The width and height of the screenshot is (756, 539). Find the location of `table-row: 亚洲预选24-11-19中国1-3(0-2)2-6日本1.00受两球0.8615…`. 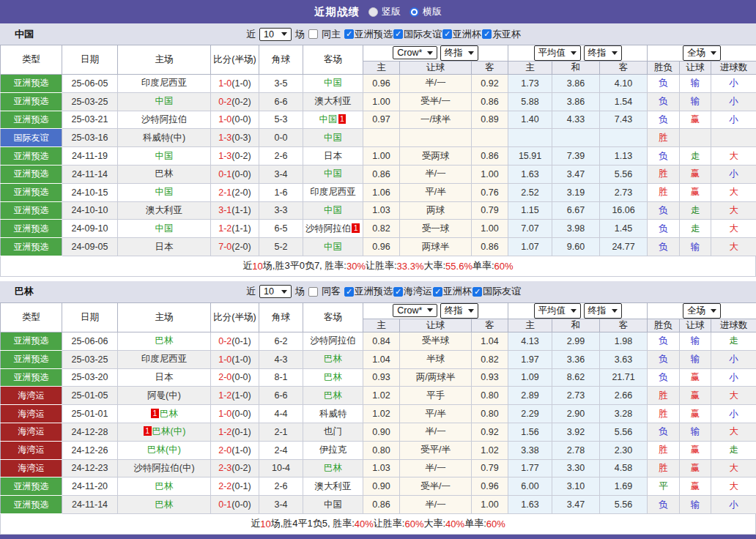

table-row: 亚洲预选24-11-19中国1-3(0-2)2-6日本1.00受两球0.8615… is located at coordinates (378, 157).